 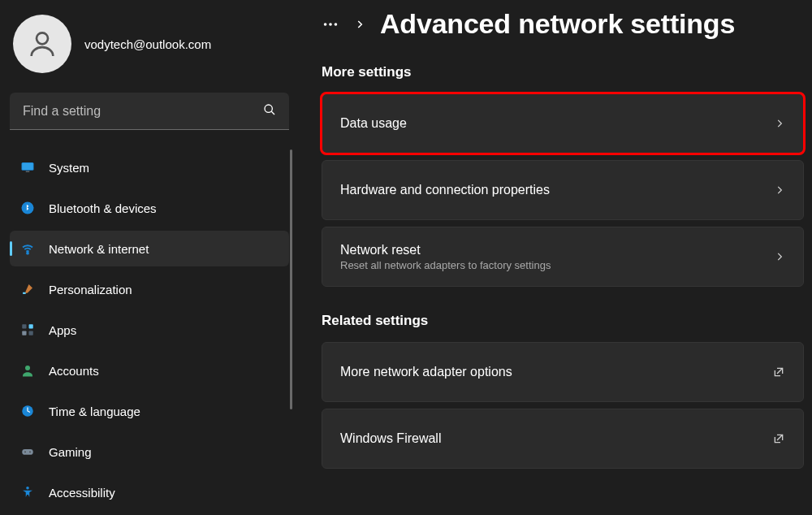 I want to click on sidebar-item-system: System, so click(x=149, y=167).